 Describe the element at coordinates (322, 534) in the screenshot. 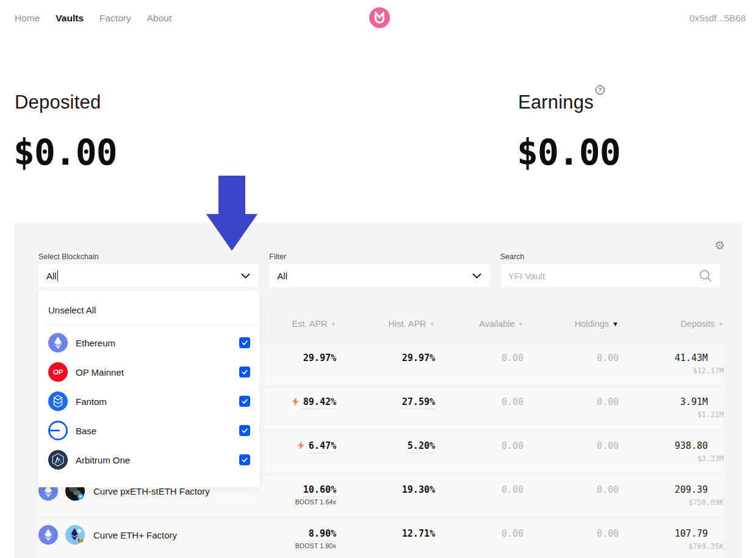

I see `est-apr-value: 8.90%` at that location.